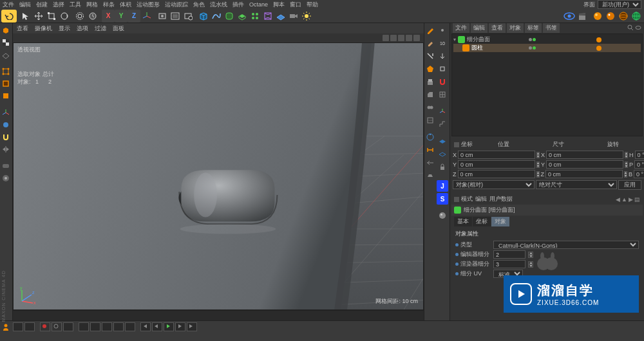  I want to click on rt2-magnet, so click(442, 82).